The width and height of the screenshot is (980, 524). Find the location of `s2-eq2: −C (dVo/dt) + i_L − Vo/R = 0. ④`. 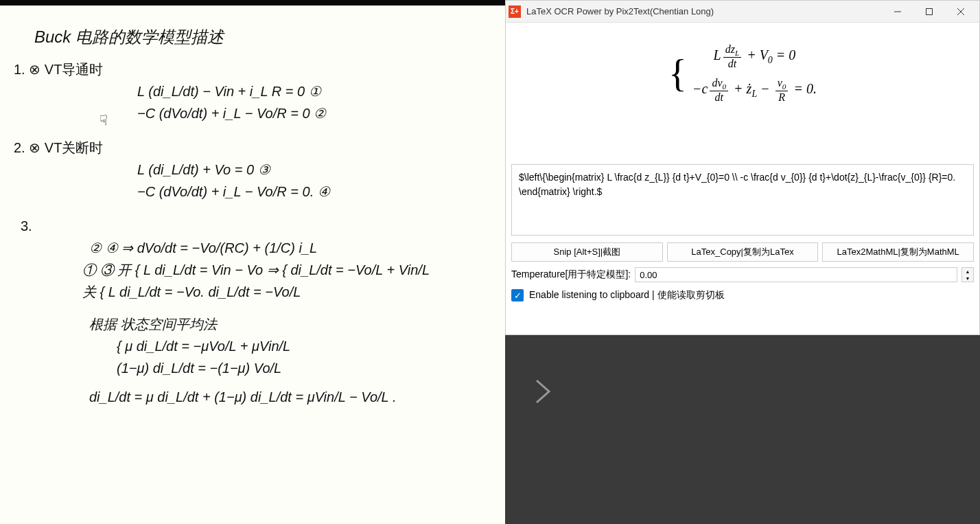

s2-eq2: −C (dVo/dt) + i_L − Vo/R = 0. ④ is located at coordinates (318, 192).